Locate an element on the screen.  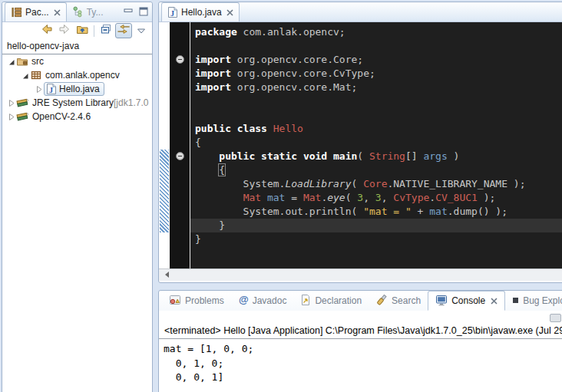
tab-declaration: Declaration is located at coordinates (331, 301).